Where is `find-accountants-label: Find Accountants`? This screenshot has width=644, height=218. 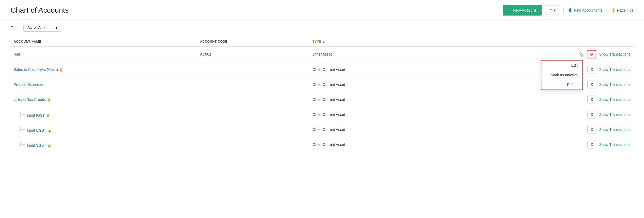
find-accountants-label: Find Accountants is located at coordinates (588, 10).